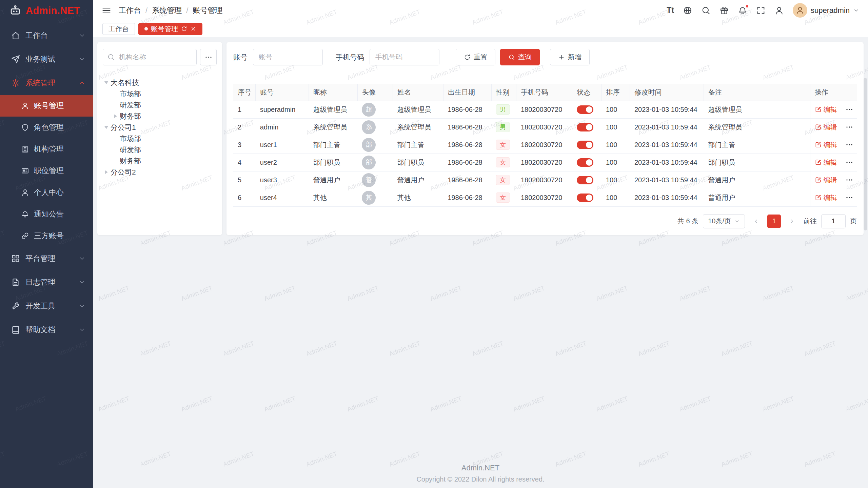 This screenshot has height=488, width=868. Describe the element at coordinates (46, 106) in the screenshot. I see `sidebar-subitem-account-management: 账号管理` at that location.